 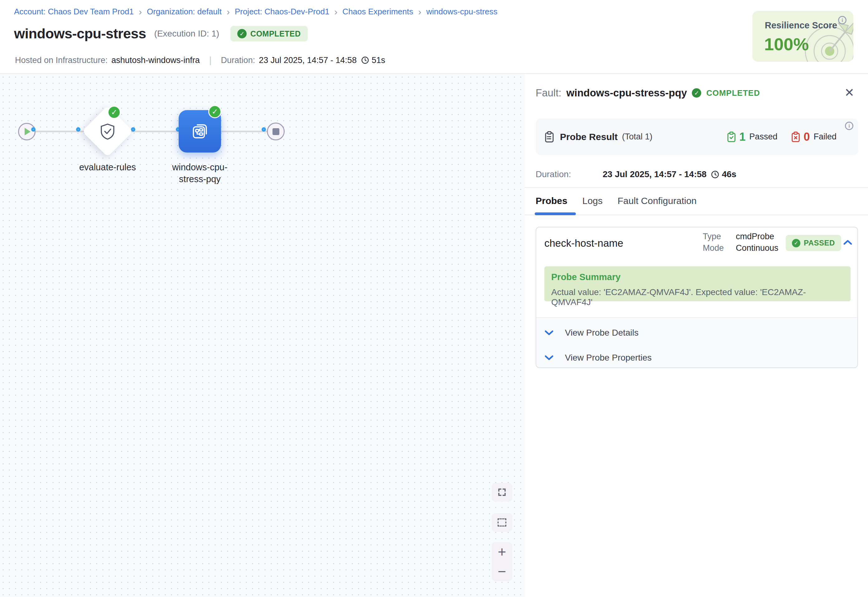 What do you see at coordinates (795, 137) in the screenshot?
I see `clipboard-x-icon` at bounding box center [795, 137].